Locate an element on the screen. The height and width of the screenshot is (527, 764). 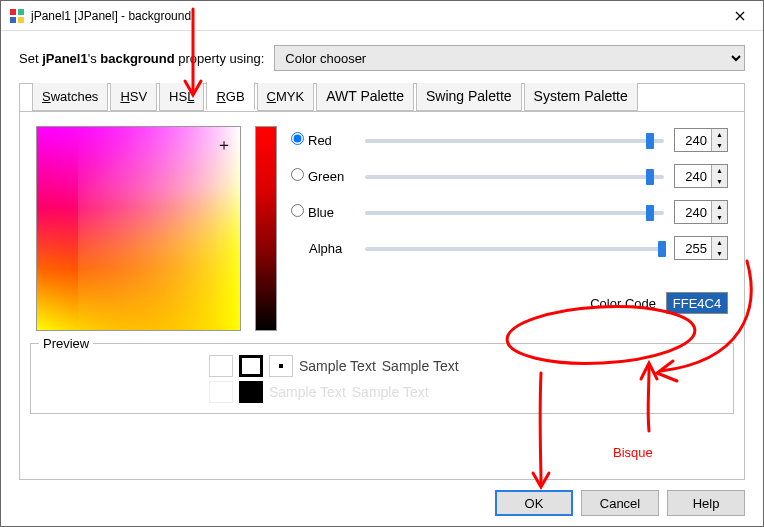
row-red: Red ▲▼ is located at coordinates (510, 140).